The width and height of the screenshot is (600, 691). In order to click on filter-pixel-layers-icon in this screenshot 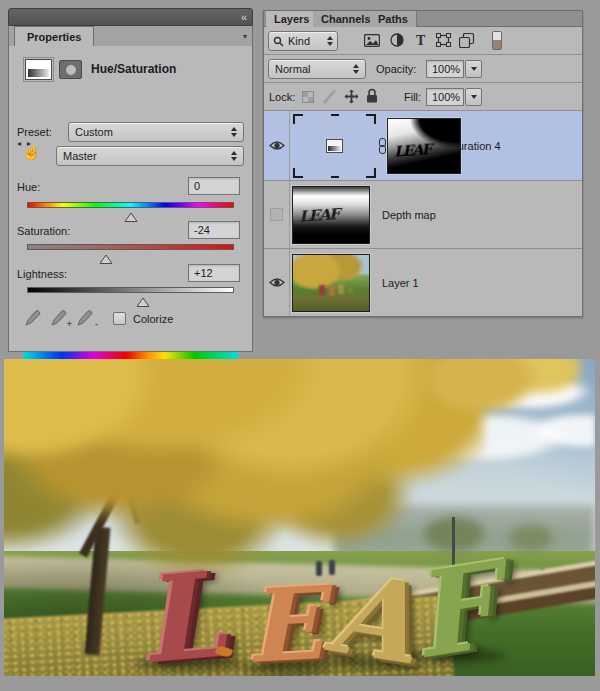, I will do `click(372, 40)`.